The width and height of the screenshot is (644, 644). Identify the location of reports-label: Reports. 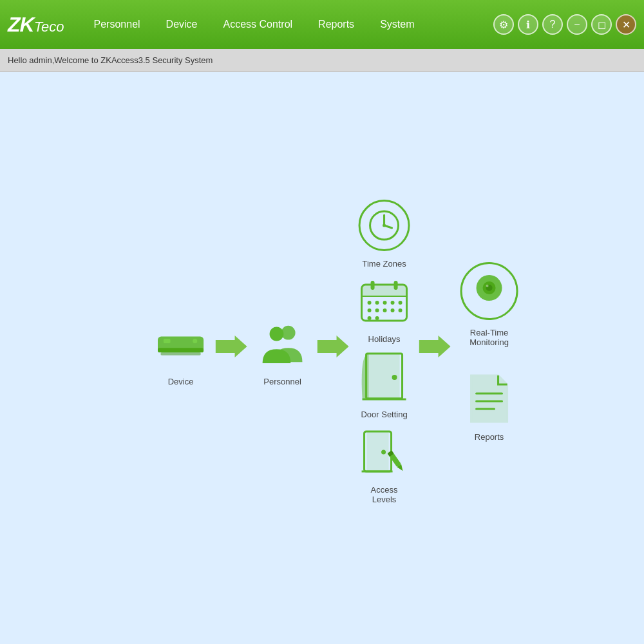
(489, 437).